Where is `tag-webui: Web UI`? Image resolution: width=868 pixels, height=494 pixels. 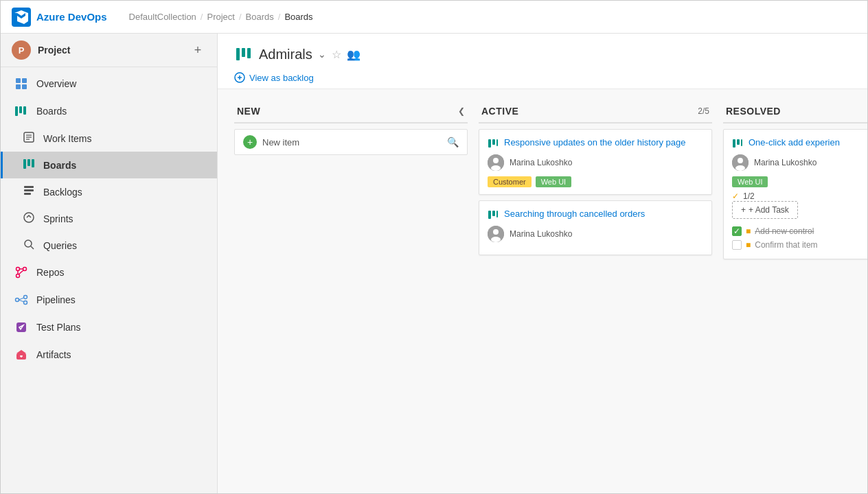 tag-webui: Web UI is located at coordinates (553, 182).